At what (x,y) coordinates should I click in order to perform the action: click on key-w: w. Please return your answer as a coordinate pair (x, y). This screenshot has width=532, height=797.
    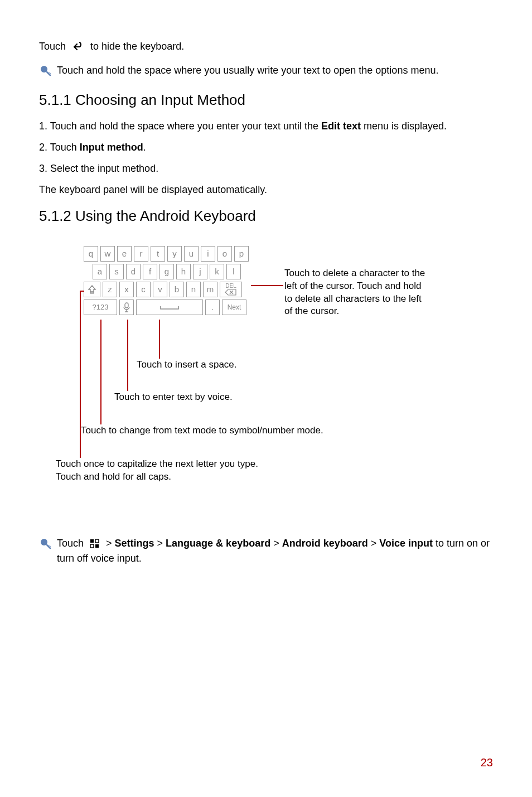
    Looking at the image, I should click on (108, 254).